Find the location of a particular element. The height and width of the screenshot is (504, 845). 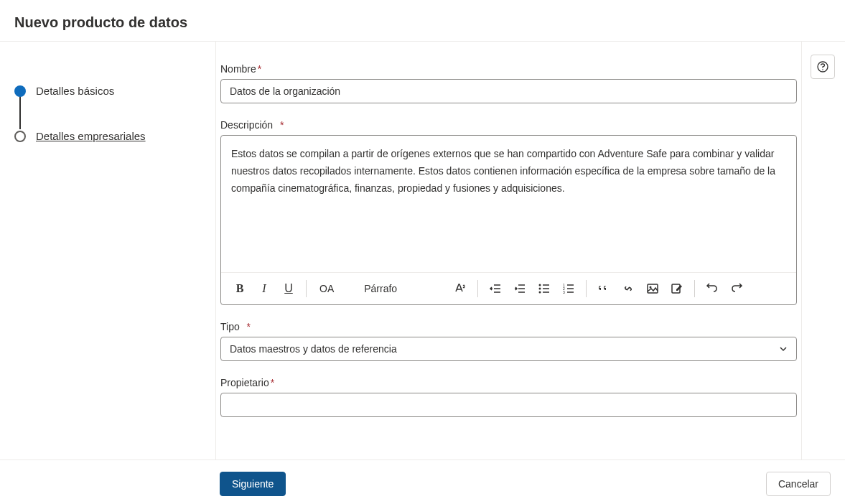

numbered-list-button: 123 is located at coordinates (569, 289).